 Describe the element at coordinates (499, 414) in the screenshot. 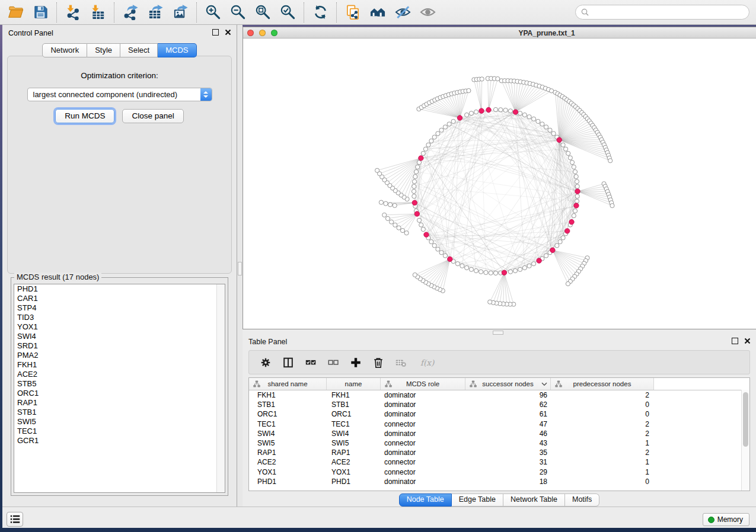

I see `table-row: ORC1ORC1dominator610` at that location.